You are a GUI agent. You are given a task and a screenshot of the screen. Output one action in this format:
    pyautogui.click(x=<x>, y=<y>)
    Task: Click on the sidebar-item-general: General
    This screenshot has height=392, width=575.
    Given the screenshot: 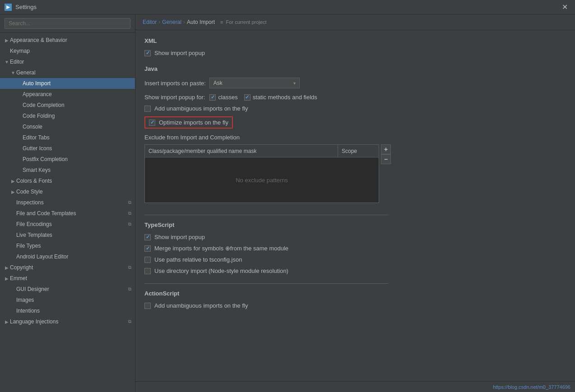 What is the action you would take?
    pyautogui.click(x=68, y=73)
    